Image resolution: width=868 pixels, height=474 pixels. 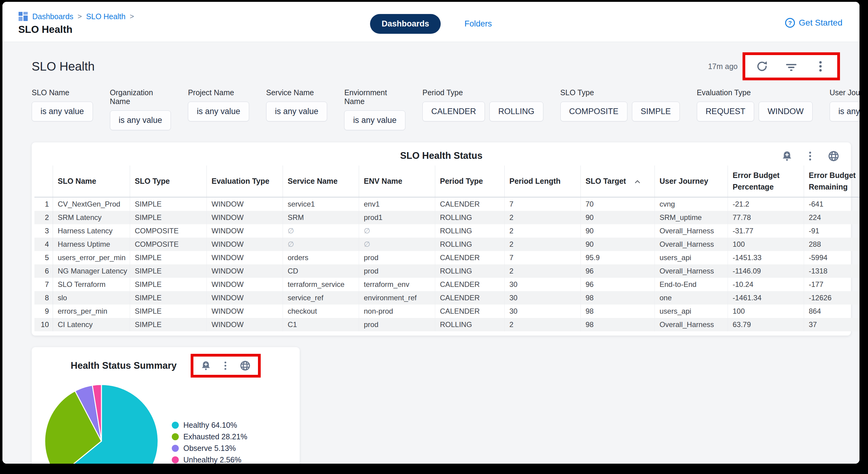 I want to click on pie-card-title: Health Status Summary, so click(x=124, y=366).